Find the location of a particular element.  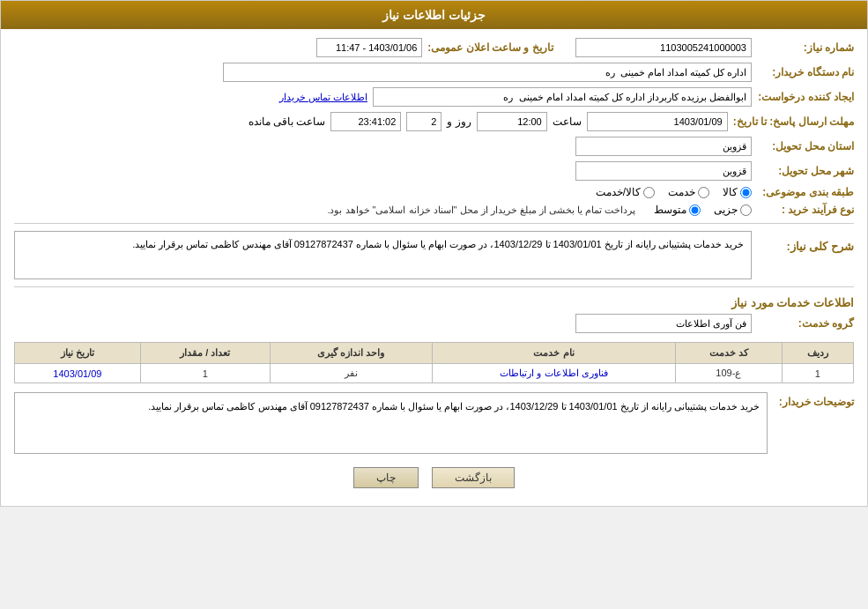

ostan-input is located at coordinates (664, 146).